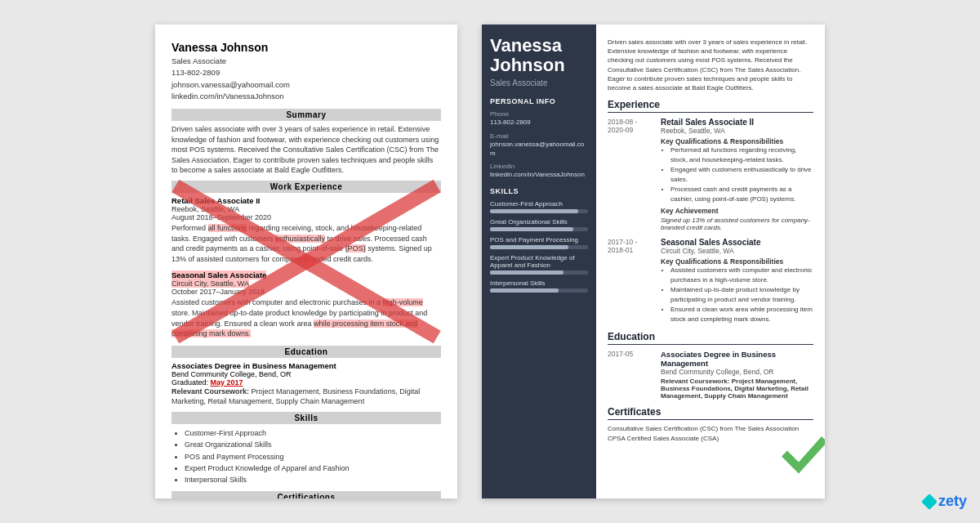 The height and width of the screenshot is (523, 980). I want to click on left-contact: Sales Associate 113-802-2809 johnson.van…, so click(306, 78).